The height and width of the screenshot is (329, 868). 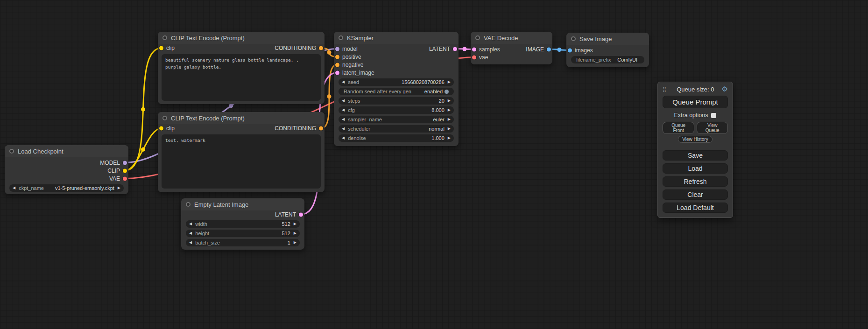 I want to click on widget-label: filename_prefix, so click(x=594, y=60).